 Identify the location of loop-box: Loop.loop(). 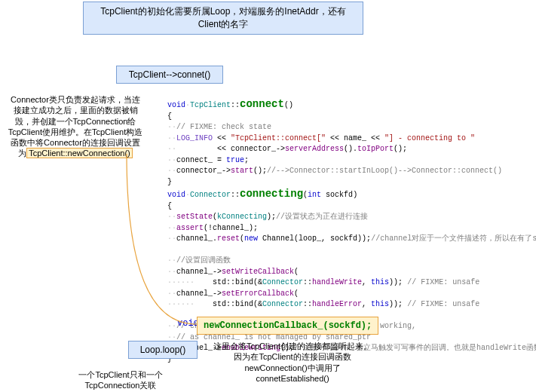
(163, 350).